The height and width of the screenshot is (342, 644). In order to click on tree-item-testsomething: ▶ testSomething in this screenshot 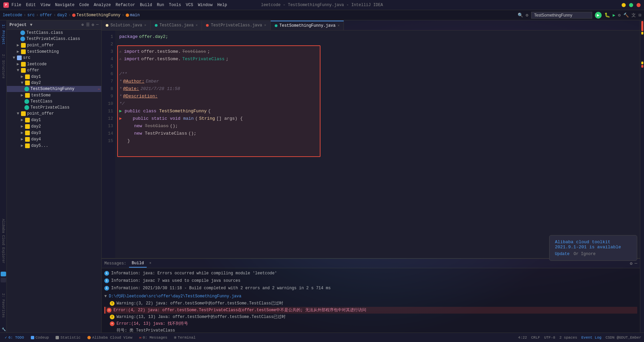, I will do `click(54, 51)`.